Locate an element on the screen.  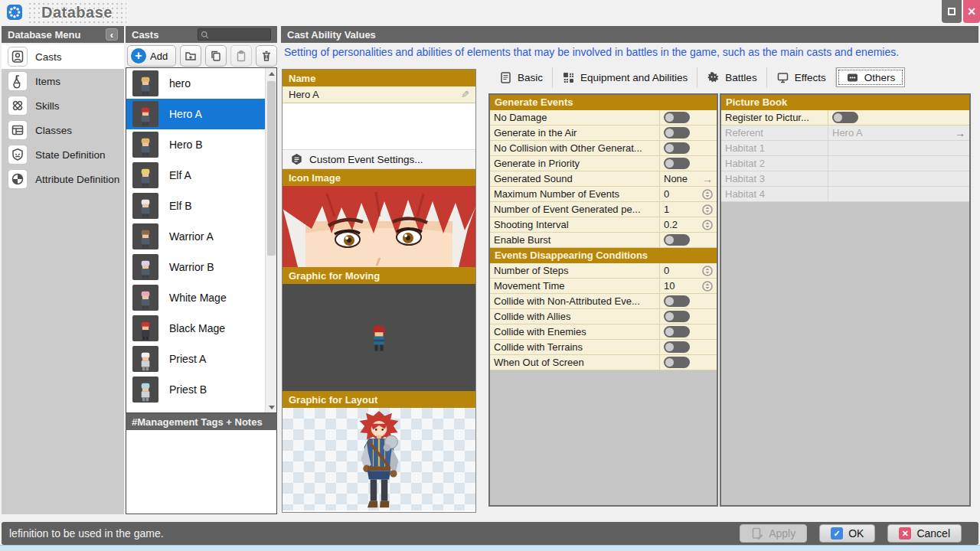
property-row-shooting-interval: Shooting Interval 0.2 is located at coordinates (603, 225).